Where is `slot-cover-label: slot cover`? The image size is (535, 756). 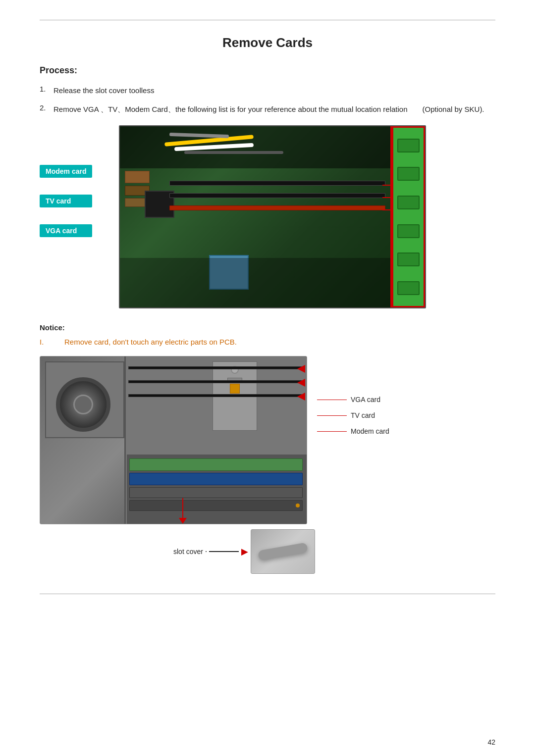 slot-cover-label: slot cover is located at coordinates (188, 552).